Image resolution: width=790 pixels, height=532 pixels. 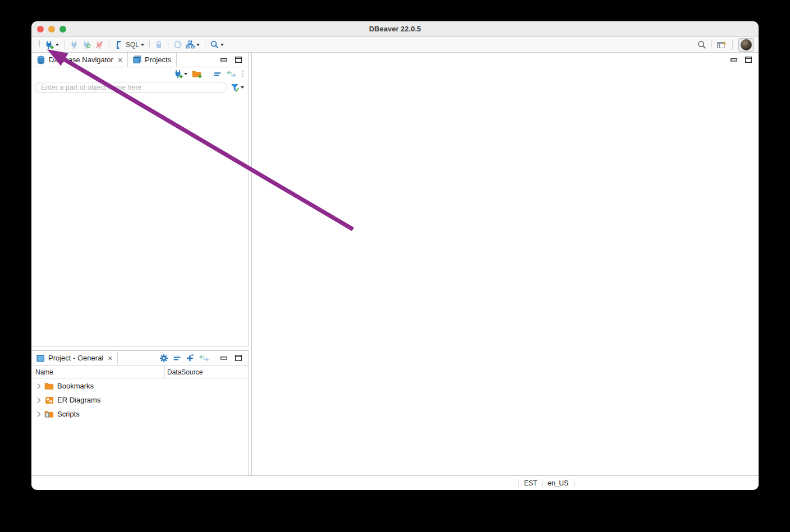 I want to click on lock-icon, so click(x=159, y=45).